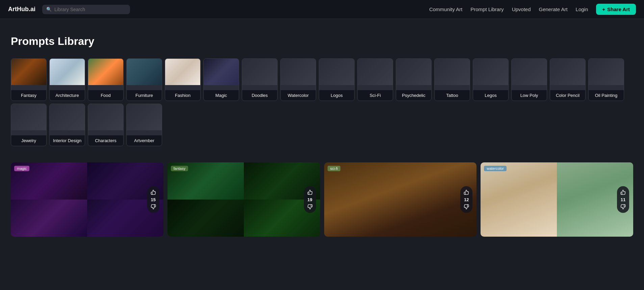 Image resolution: width=644 pixels, height=290 pixels. I want to click on category-card-furniture: Furniture, so click(144, 80).